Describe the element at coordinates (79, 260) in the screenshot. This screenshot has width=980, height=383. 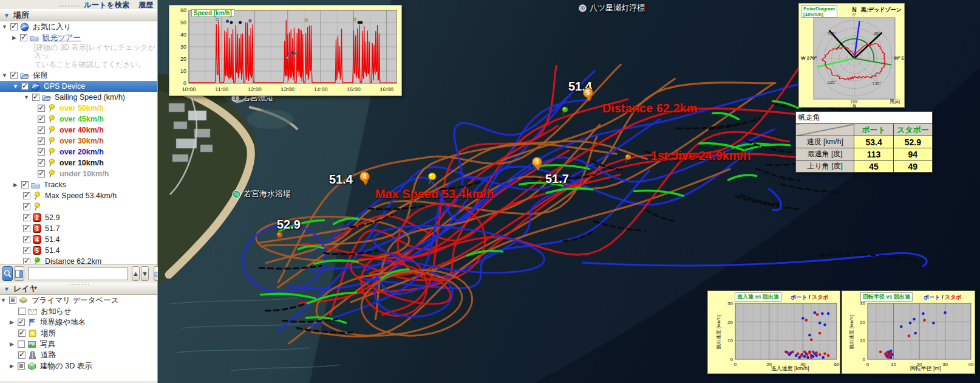
I see `tree-item-distance: Distance 62.2km` at that location.